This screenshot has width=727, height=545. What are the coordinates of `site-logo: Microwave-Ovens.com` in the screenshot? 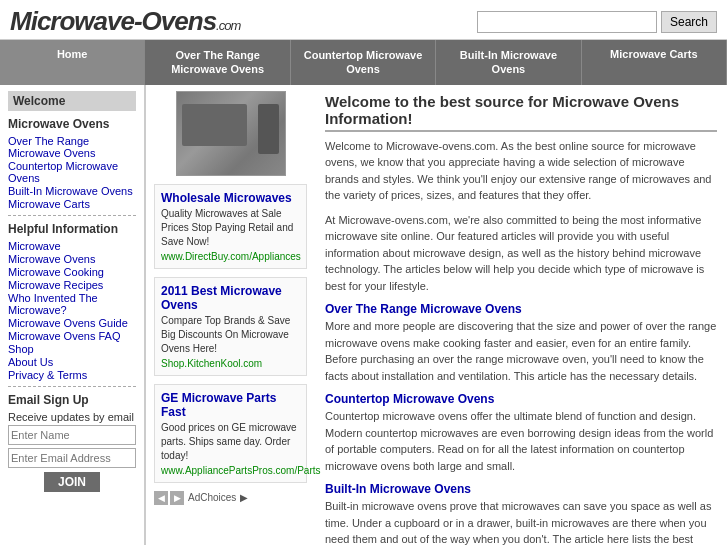 It's located at (125, 22).